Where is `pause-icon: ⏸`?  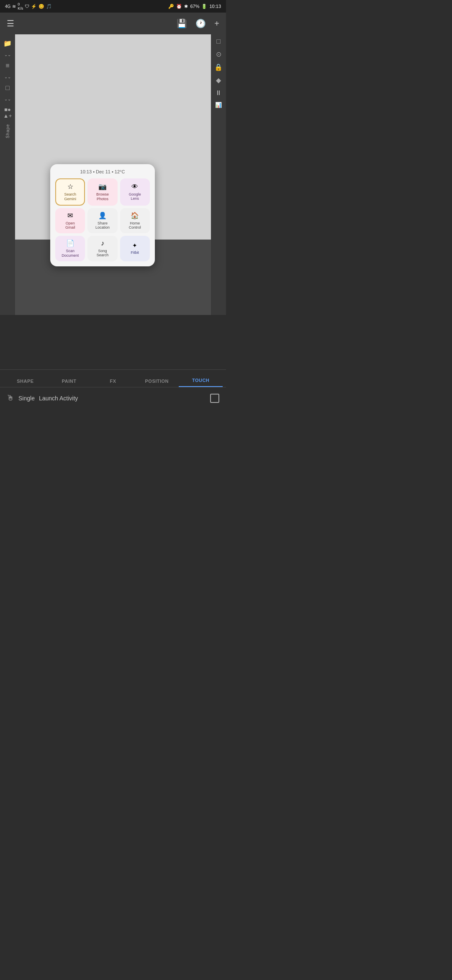
pause-icon: ⏸ is located at coordinates (218, 93).